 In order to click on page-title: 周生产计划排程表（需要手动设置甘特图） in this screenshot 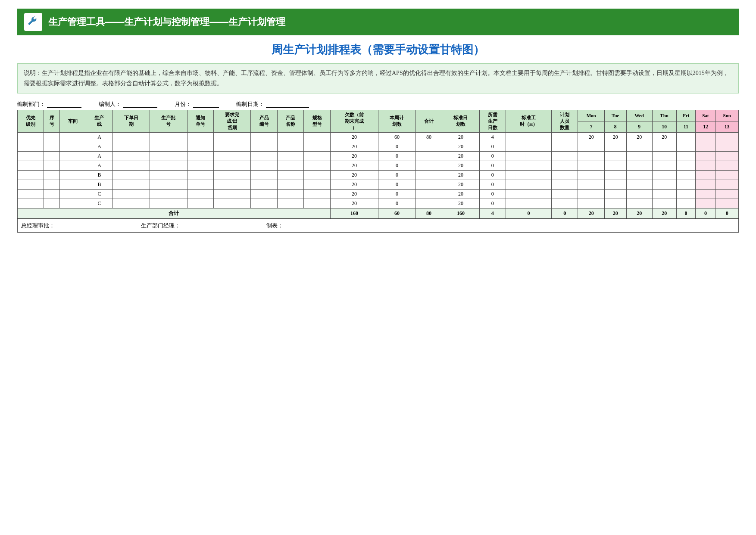, I will do `click(378, 50)`.